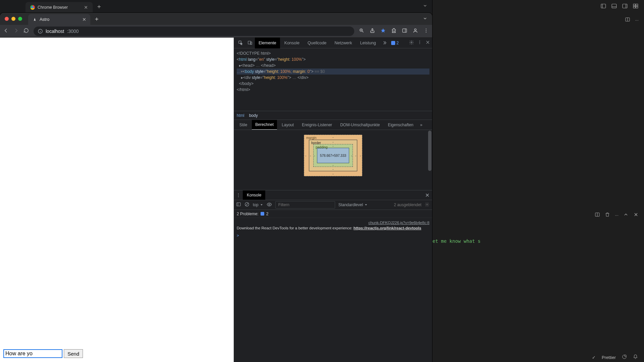  I want to click on status-bell-icon, so click(635, 357).